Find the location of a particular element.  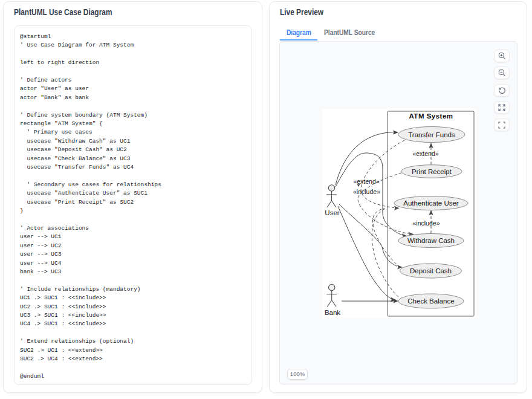

svg-text: Check Balance is located at coordinates (430, 301).